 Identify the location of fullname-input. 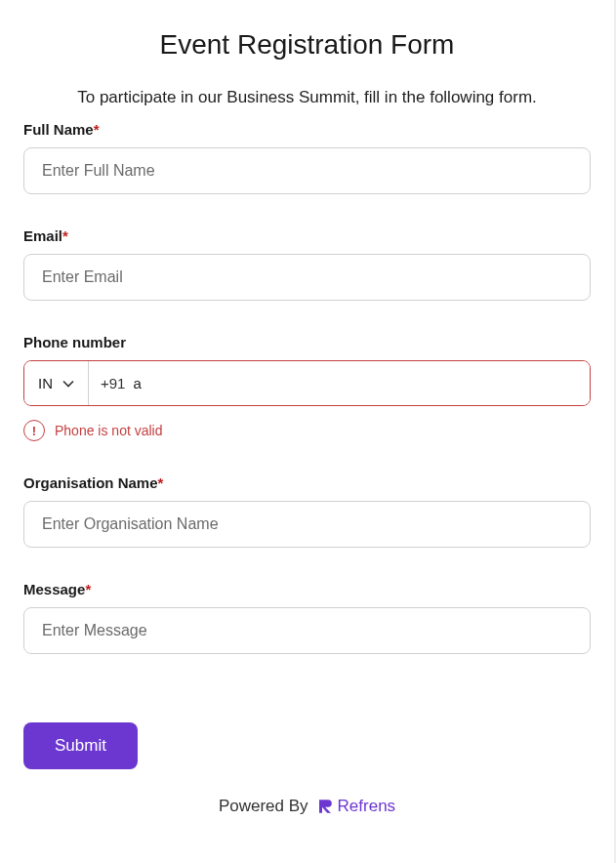
(307, 171).